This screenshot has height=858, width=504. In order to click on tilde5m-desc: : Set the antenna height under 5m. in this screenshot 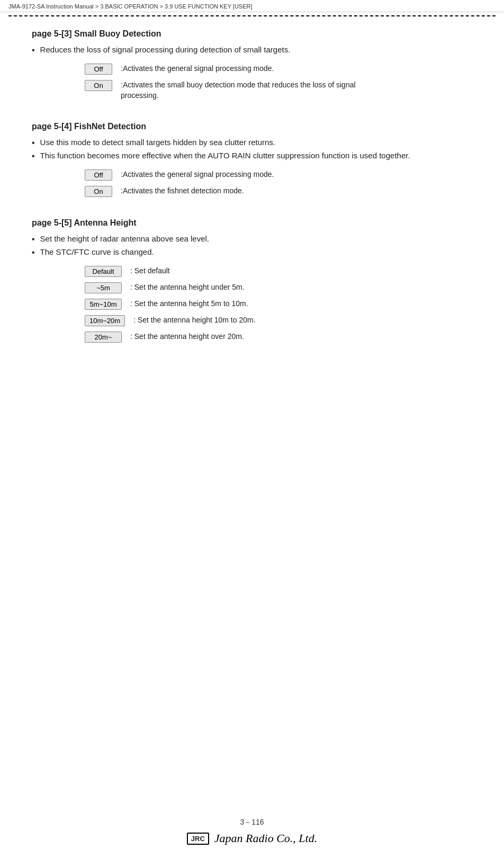, I will do `click(187, 288)`.